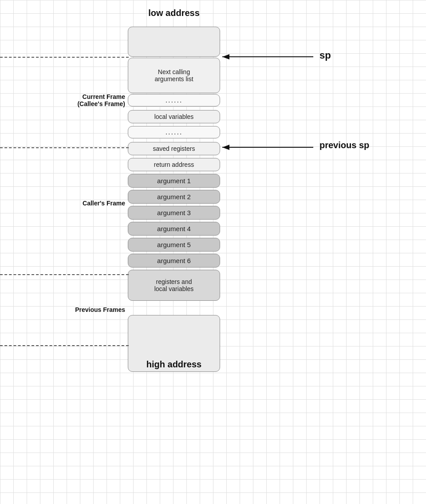  What do you see at coordinates (174, 13) in the screenshot?
I see `top-label: low address` at bounding box center [174, 13].